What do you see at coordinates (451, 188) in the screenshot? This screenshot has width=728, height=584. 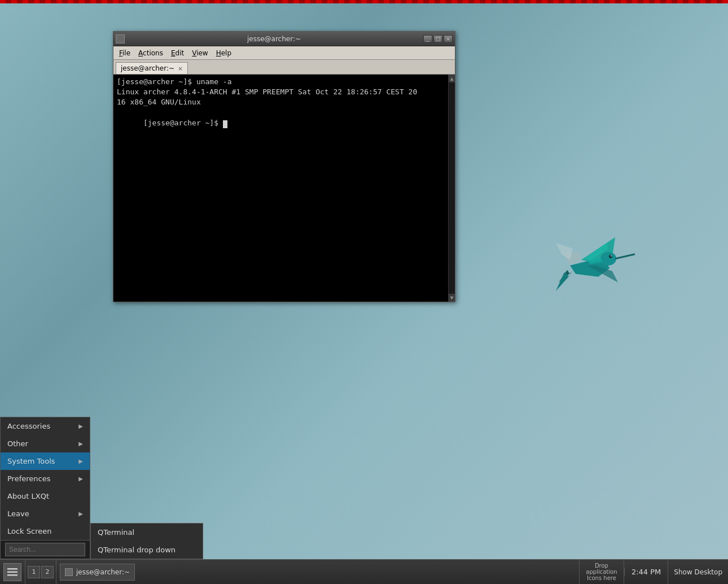 I see `terminal-scrollbar: ▲ ▼` at bounding box center [451, 188].